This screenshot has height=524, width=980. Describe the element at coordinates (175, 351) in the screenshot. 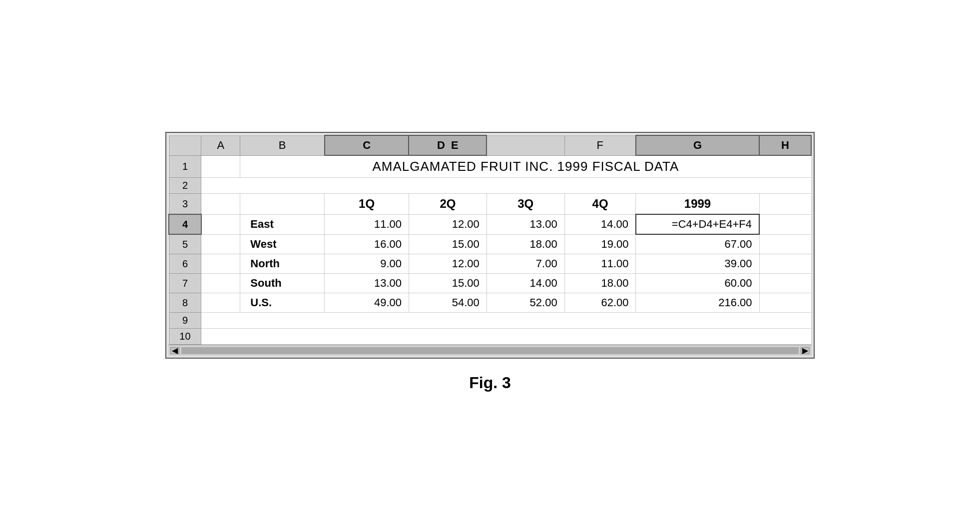

I see `scroll-left-arrow: ◀` at that location.